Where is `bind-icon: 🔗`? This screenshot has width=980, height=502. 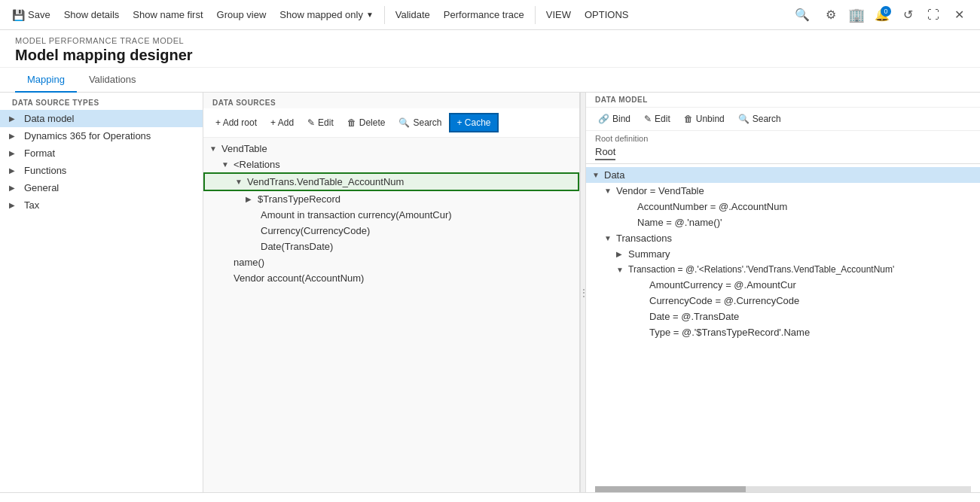 bind-icon: 🔗 is located at coordinates (604, 119).